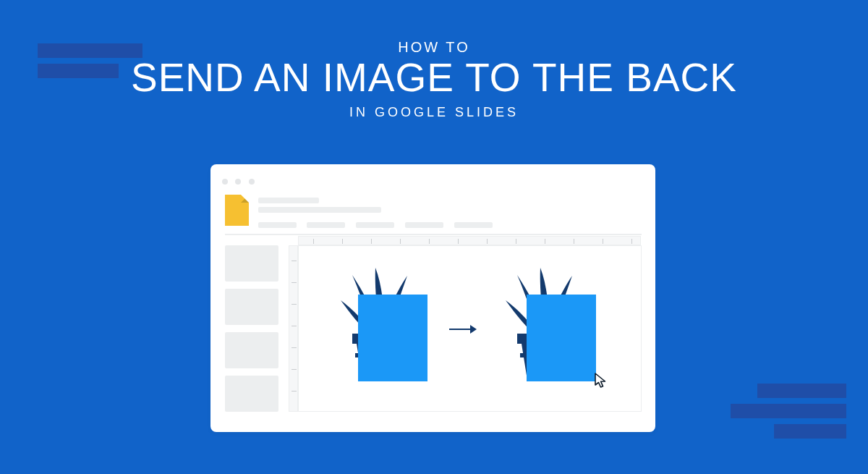 The width and height of the screenshot is (868, 474). Describe the element at coordinates (434, 113) in the screenshot. I see `title-sub: IN GOOGLE SLIDES` at that location.